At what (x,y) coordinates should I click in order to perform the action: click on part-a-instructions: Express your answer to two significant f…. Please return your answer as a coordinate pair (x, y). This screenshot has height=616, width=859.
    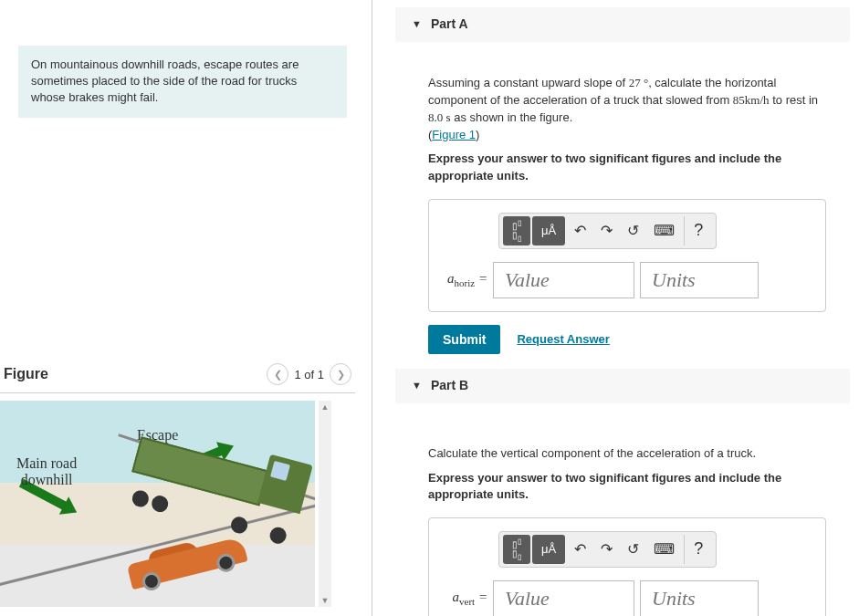
    Looking at the image, I should click on (627, 167).